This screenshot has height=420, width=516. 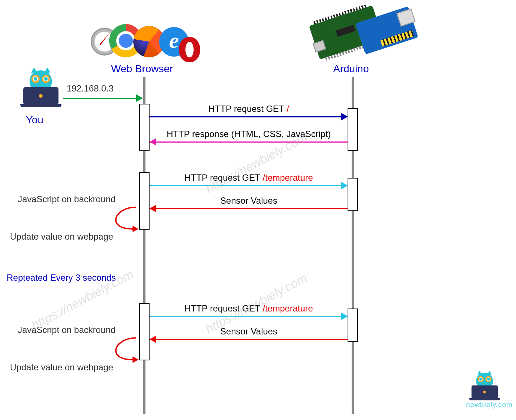 What do you see at coordinates (351, 69) in the screenshot?
I see `arduino-label: Arduino` at bounding box center [351, 69].